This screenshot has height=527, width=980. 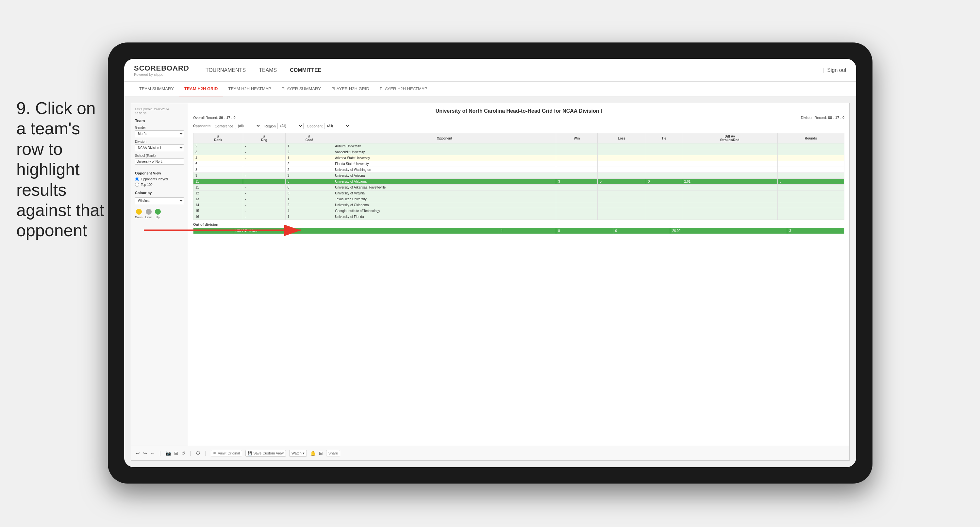 I want to click on cell-value: 14, so click(x=218, y=205).